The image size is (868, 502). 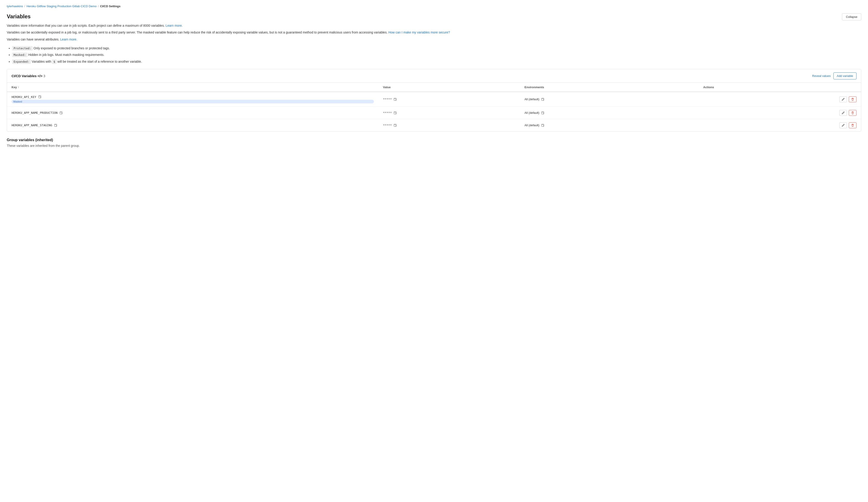 I want to click on env-cell-2: All (default), so click(x=609, y=125).